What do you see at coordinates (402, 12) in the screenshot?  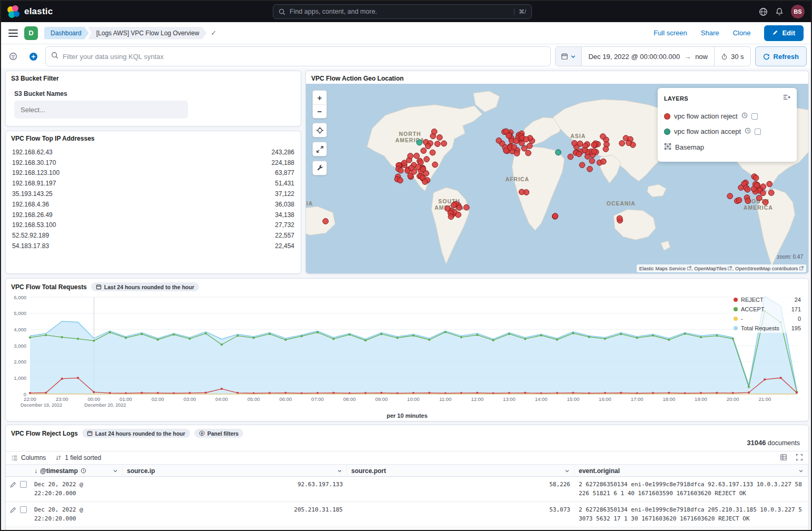 I see `global-search-input: Find apps, content, and more. ⌘/` at bounding box center [402, 12].